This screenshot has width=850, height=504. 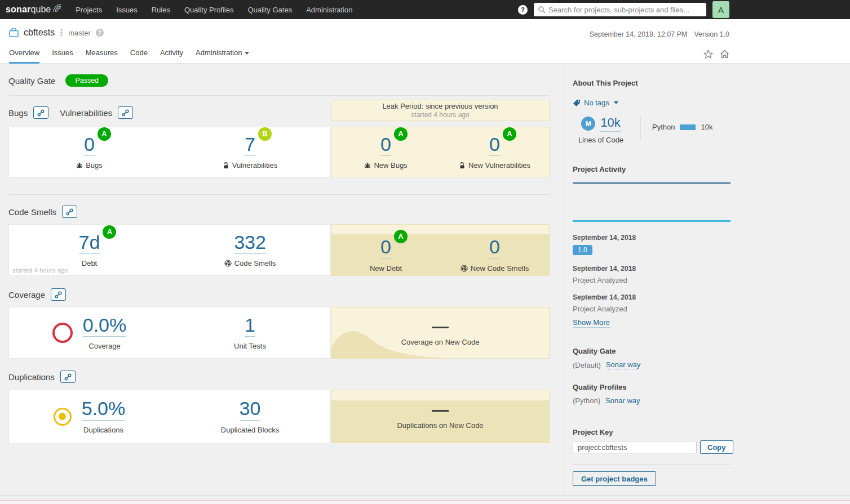 I want to click on bugs-rating-badge: A, so click(x=104, y=134).